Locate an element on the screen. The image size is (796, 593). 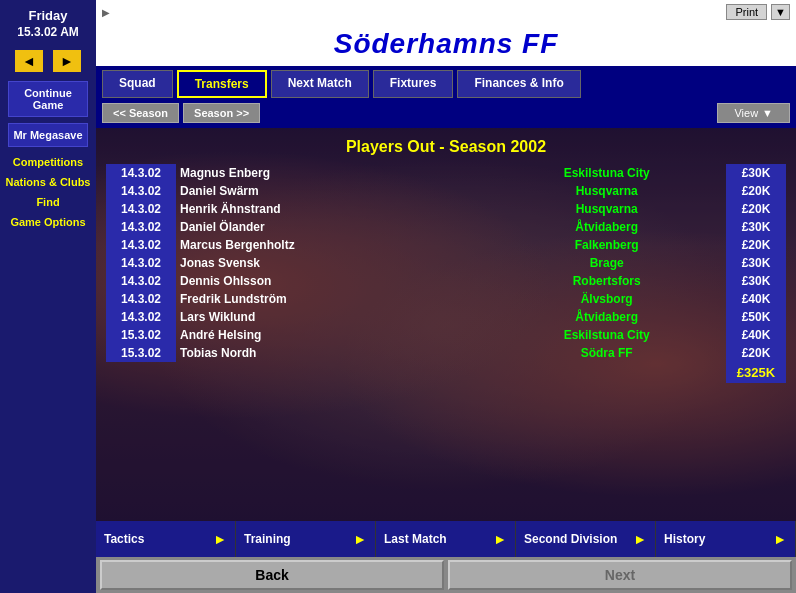
prev-season-button: << Season is located at coordinates (140, 113).